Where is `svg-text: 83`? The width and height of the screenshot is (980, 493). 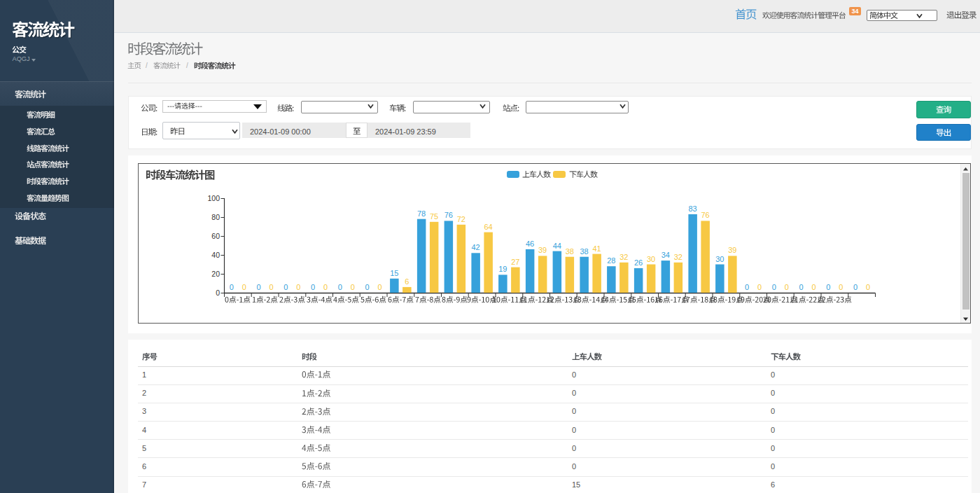 svg-text: 83 is located at coordinates (692, 209).